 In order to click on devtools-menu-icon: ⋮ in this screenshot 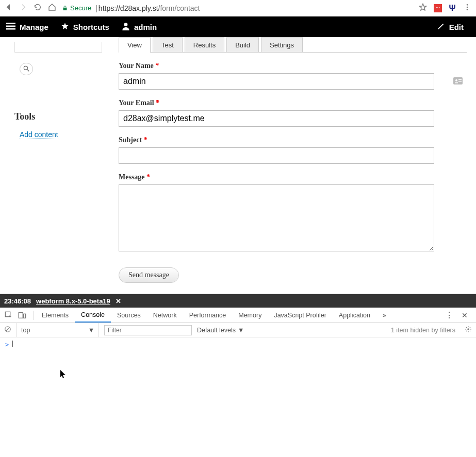, I will do `click(449, 315)`.